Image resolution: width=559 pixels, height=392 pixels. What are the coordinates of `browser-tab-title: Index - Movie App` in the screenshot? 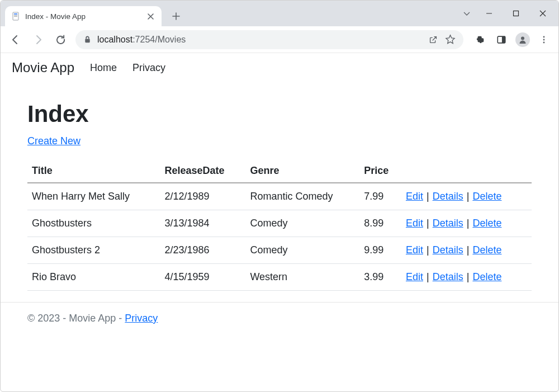 It's located at (86, 17).